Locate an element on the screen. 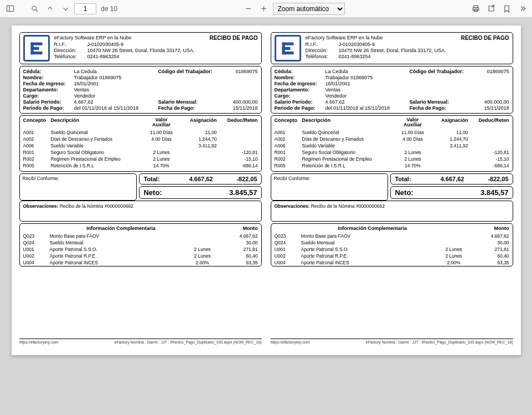 This screenshot has height=415, width=532. dir-label: Dirección: is located at coordinates (71, 50).